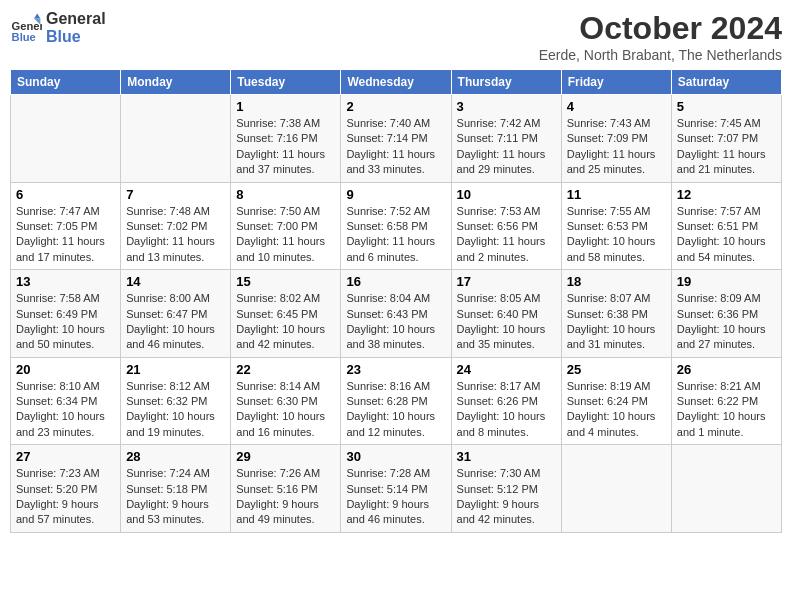 Image resolution: width=792 pixels, height=612 pixels. Describe the element at coordinates (76, 19) in the screenshot. I see `logo-line1: General` at that location.